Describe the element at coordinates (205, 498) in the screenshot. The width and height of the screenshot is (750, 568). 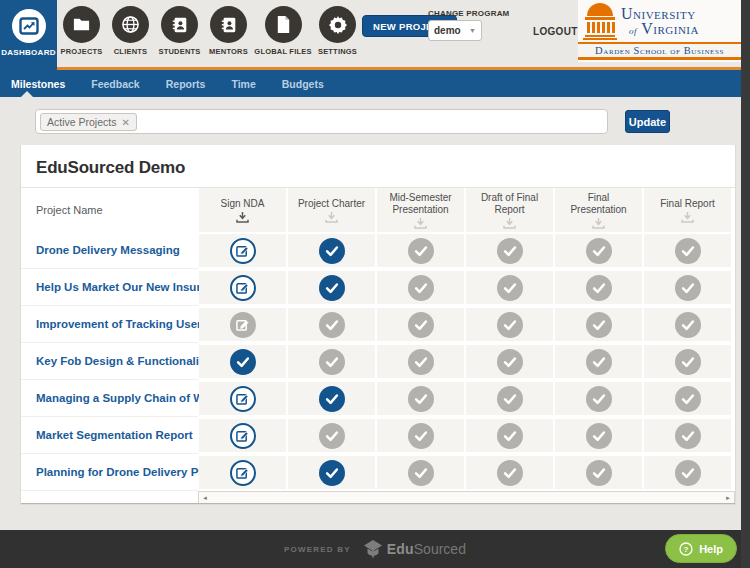
I see `scroll-left-icon: ◄` at that location.